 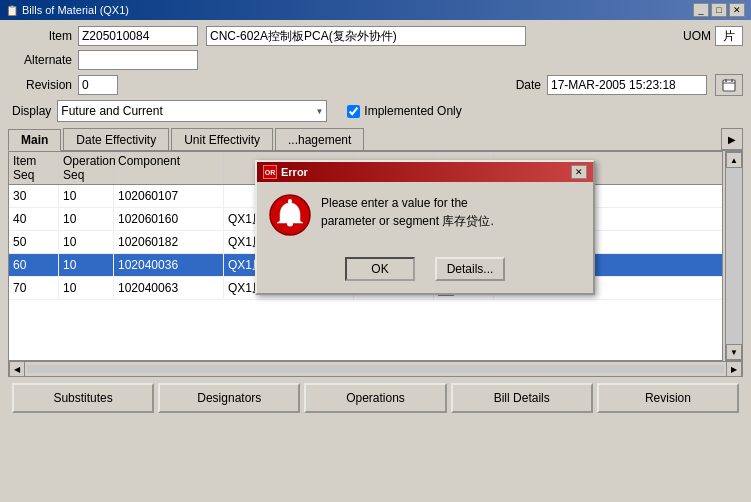 I want to click on dialog-body: Please enter a value for the parameter o…, so click(x=425, y=216).